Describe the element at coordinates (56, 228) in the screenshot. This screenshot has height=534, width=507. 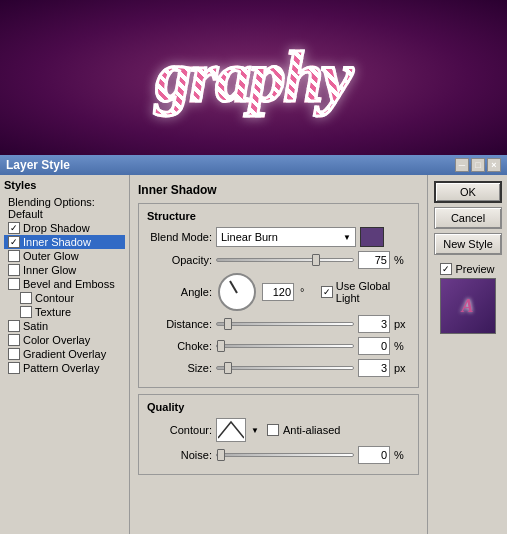
I see `drop-shadow-label: Drop Shadow` at that location.